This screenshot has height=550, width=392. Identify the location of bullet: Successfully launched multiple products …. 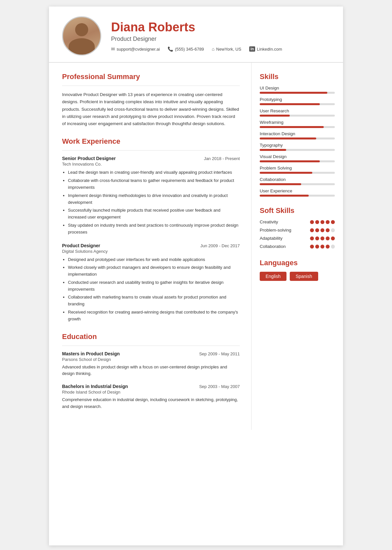
(154, 214).